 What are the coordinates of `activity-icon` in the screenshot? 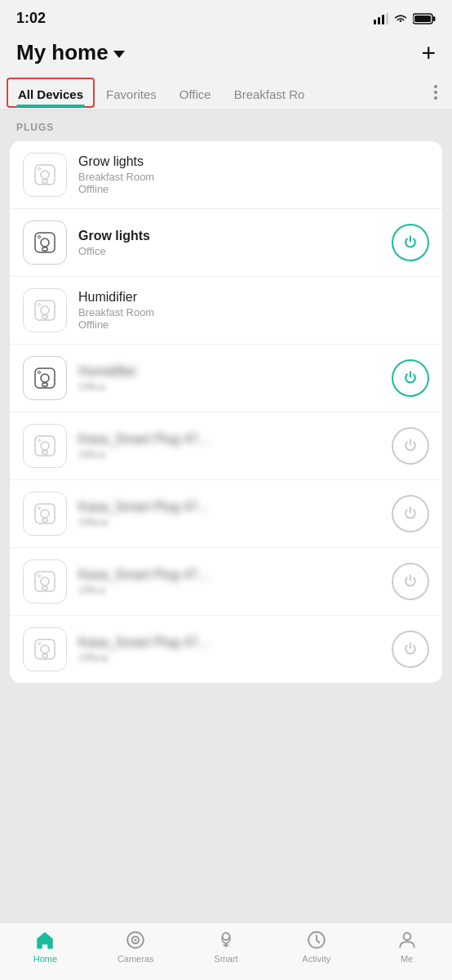 It's located at (317, 940).